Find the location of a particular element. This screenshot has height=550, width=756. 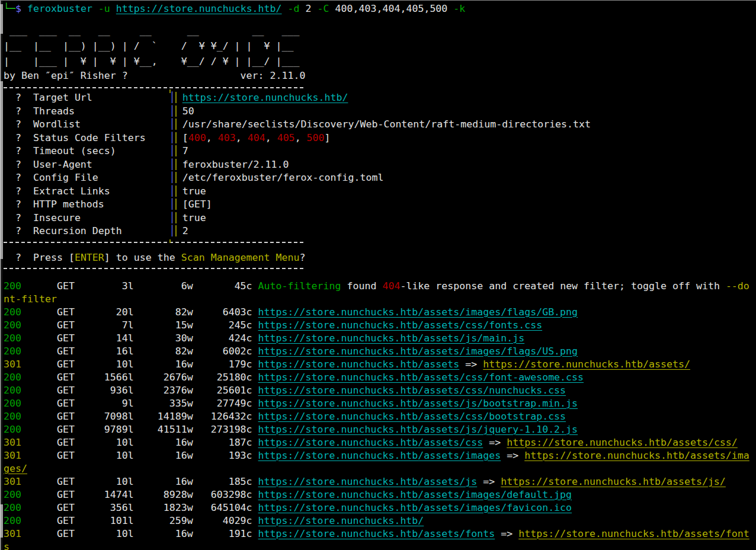

table-column-junction is located at coordinates (170, 241).